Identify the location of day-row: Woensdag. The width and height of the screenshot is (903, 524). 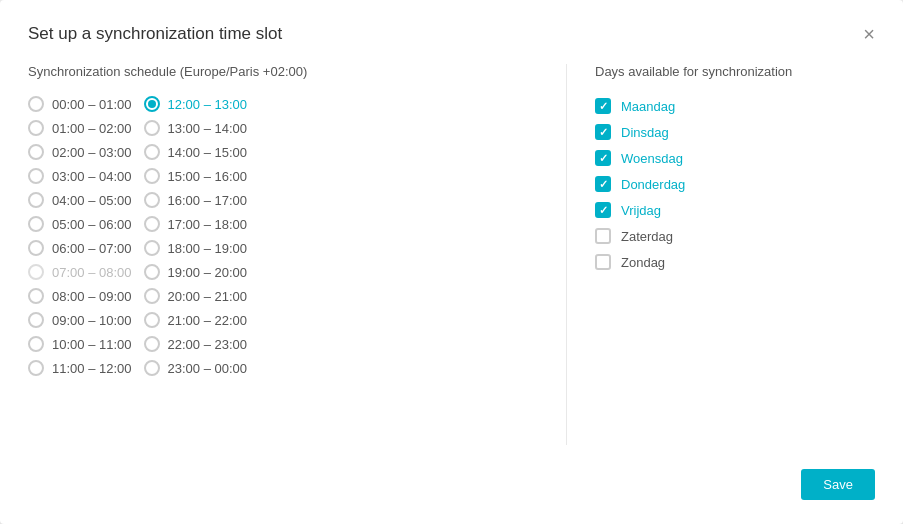
(735, 158).